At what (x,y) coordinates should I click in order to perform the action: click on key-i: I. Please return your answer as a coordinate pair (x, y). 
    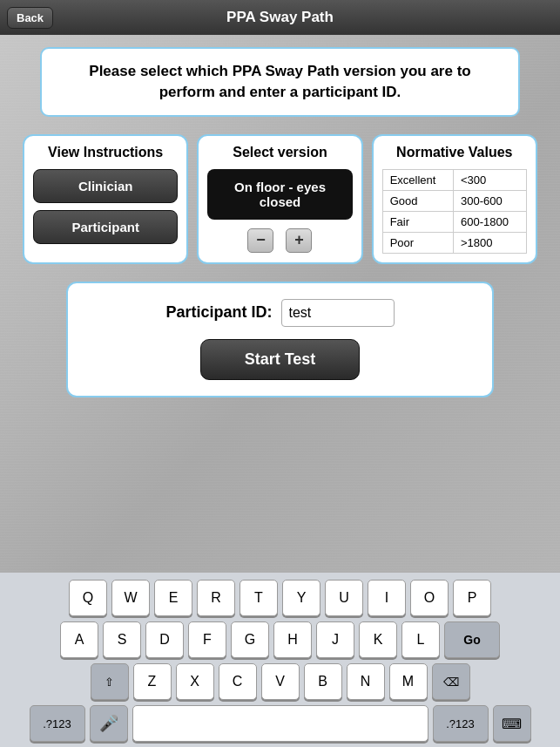
    Looking at the image, I should click on (387, 598).